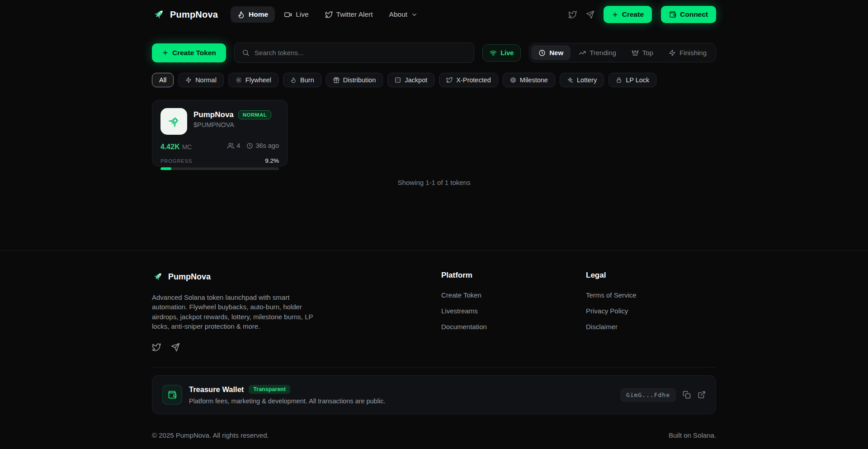 This screenshot has width=868, height=449. What do you see at coordinates (259, 80) in the screenshot?
I see `chip-label: Flywheel` at bounding box center [259, 80].